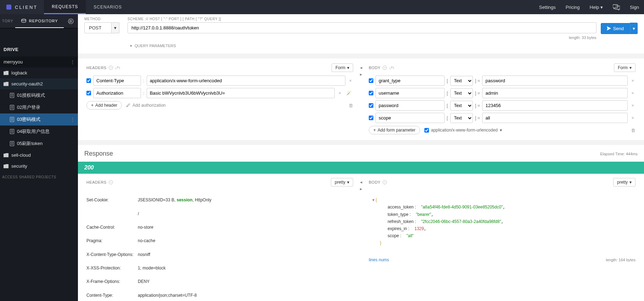  I want to click on lines-nums-toggle: lines nums, so click(379, 260).